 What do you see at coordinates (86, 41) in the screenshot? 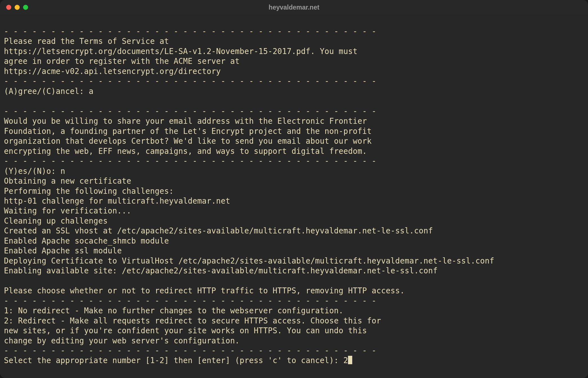
I see `terminal-line: Please read the Terms of Service at` at bounding box center [86, 41].